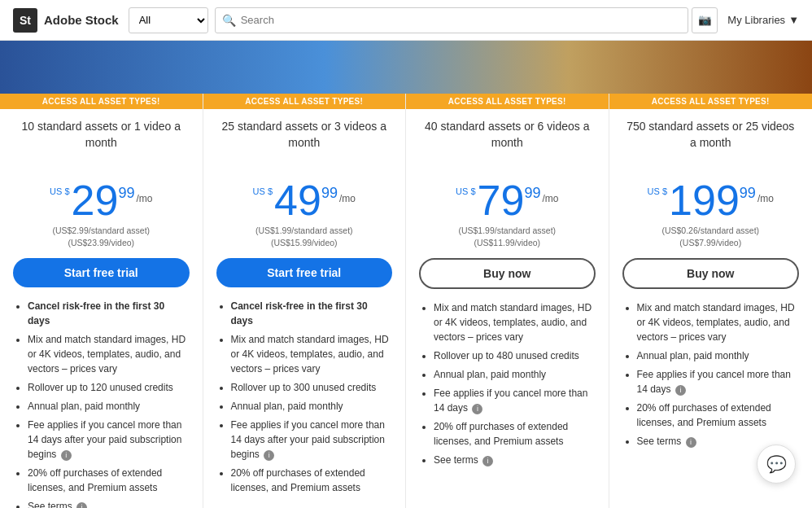 This screenshot has height=508, width=812. What do you see at coordinates (304, 143) in the screenshot?
I see `asset-count-text: 25 standard assets or 3 videos a month` at bounding box center [304, 143].